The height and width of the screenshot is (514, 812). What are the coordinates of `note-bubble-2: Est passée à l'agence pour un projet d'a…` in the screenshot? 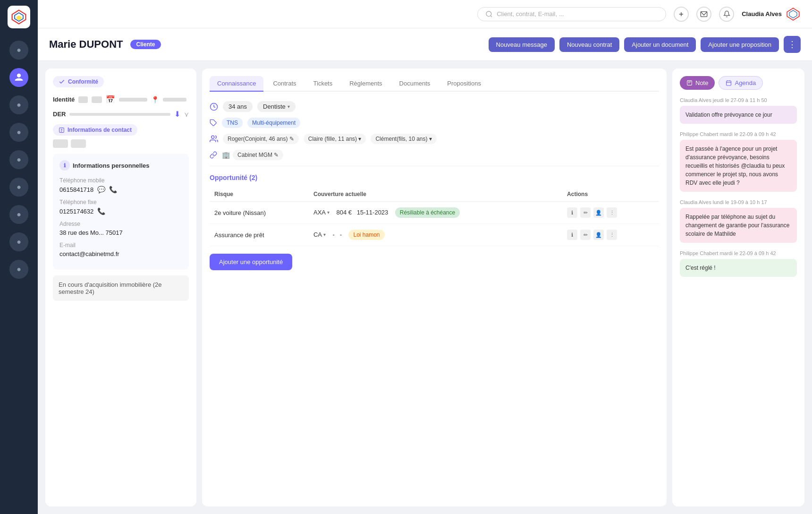 It's located at (738, 166).